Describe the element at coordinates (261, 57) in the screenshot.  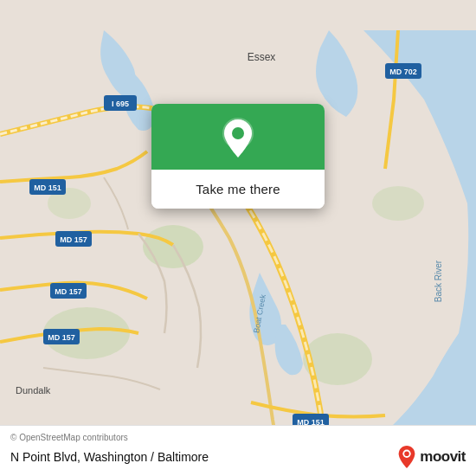
I see `svg-text: Essex` at that location.